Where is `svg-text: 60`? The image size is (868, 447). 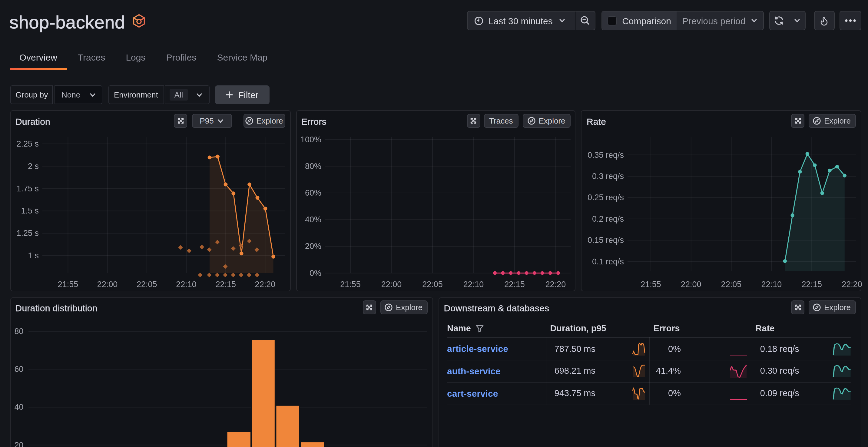
svg-text: 60 is located at coordinates (19, 369).